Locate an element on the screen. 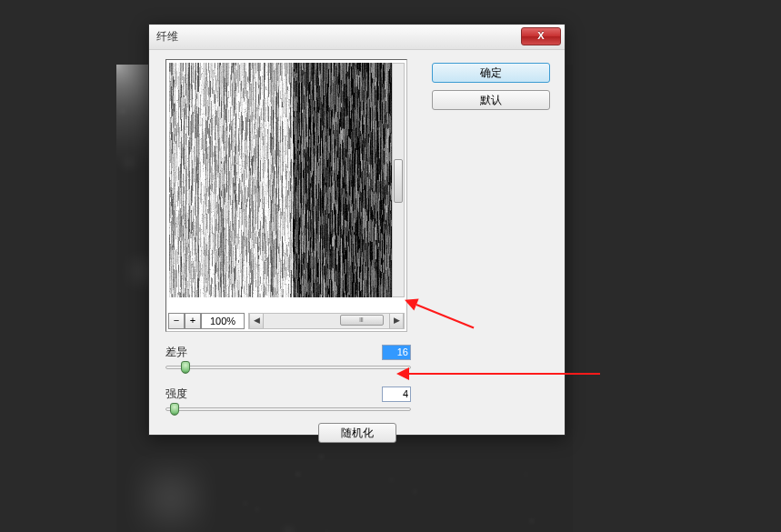 The height and width of the screenshot is (532, 781). preview-vertical-thumb is located at coordinates (398, 181).